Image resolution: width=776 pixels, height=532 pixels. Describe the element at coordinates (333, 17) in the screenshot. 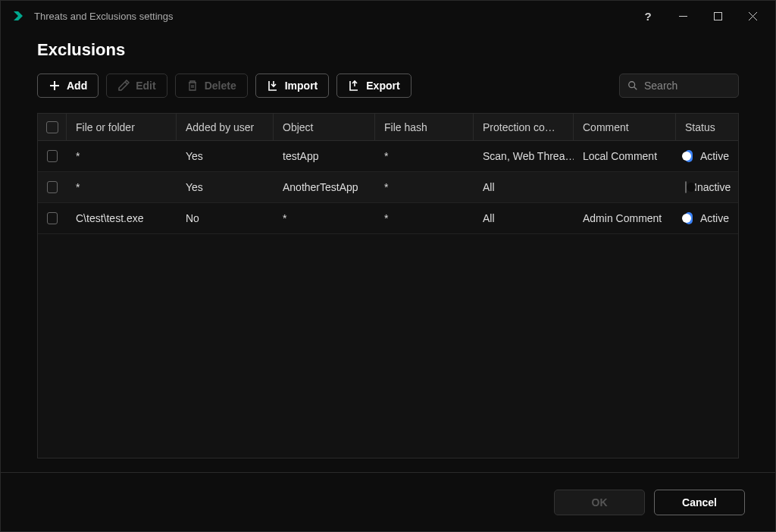

I see `window-title: Threats and Exclusions settings` at that location.